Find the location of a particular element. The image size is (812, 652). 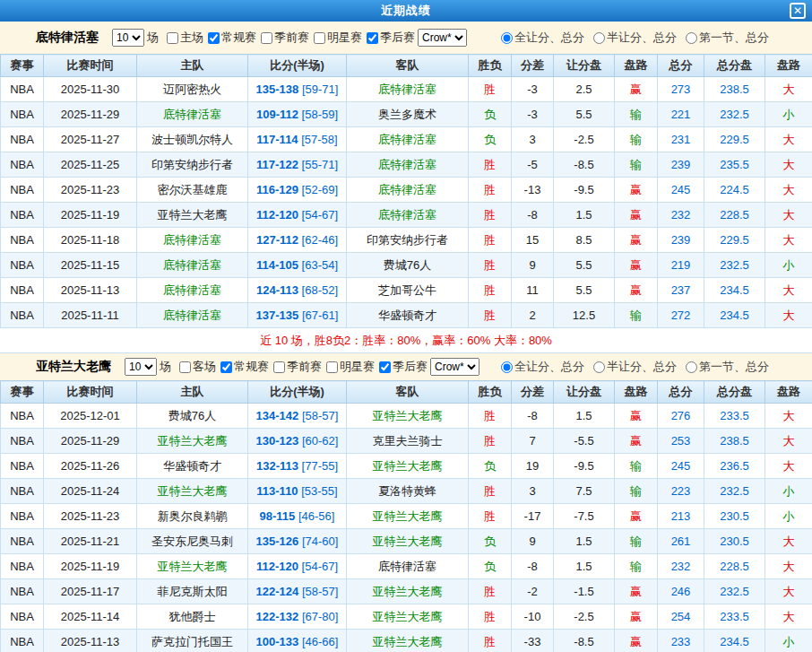

score-cell: 109-112 [58-59] is located at coordinates (298, 115).